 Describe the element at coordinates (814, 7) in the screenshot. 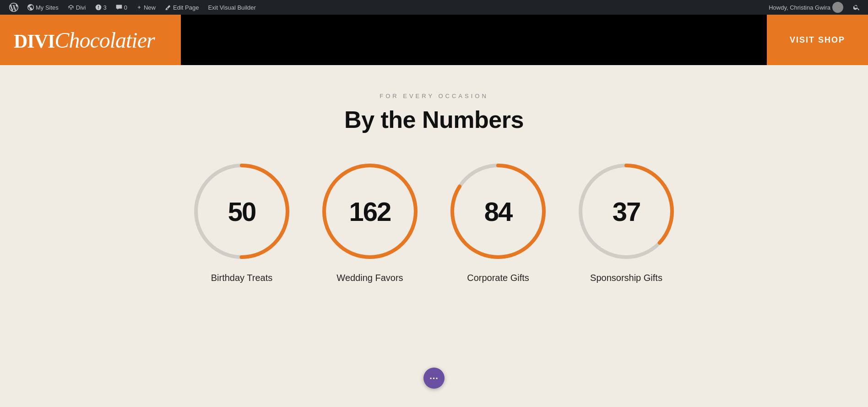

I see `admin-bar-right: Howdy, Christina Gwira` at that location.